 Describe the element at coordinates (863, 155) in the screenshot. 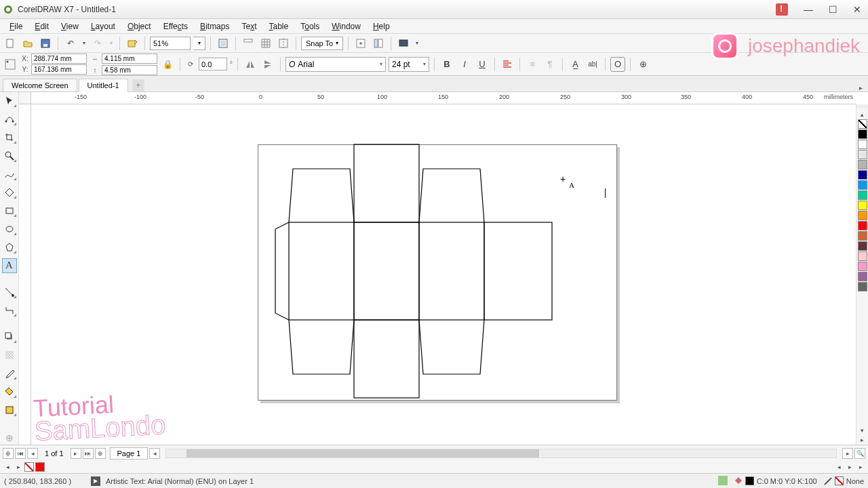

I see `swatch-grey10` at that location.